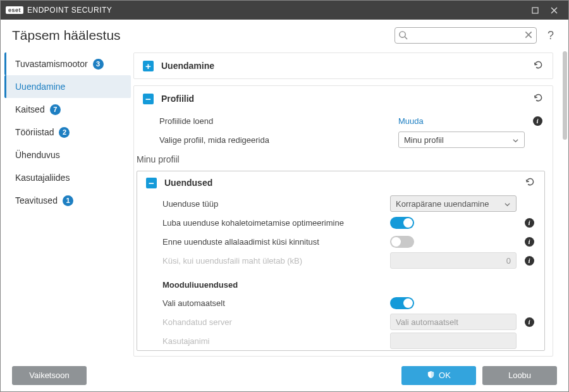 This screenshot has width=569, height=392. I want to click on profile-subheading: Minu profiil, so click(343, 158).